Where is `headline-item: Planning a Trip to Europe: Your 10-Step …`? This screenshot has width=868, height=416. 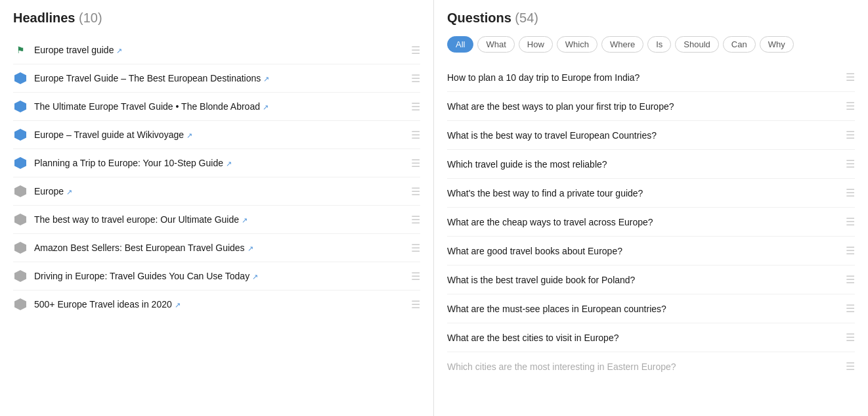
headline-item: Planning a Trip to Europe: Your 10-Step … is located at coordinates (217, 163).